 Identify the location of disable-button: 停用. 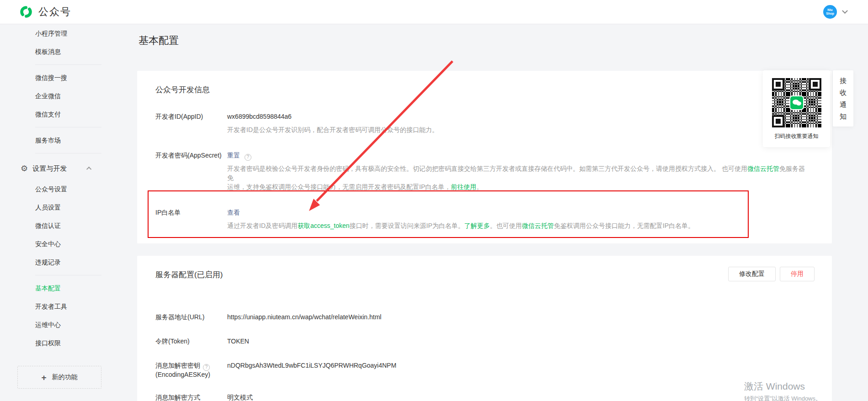
(797, 274).